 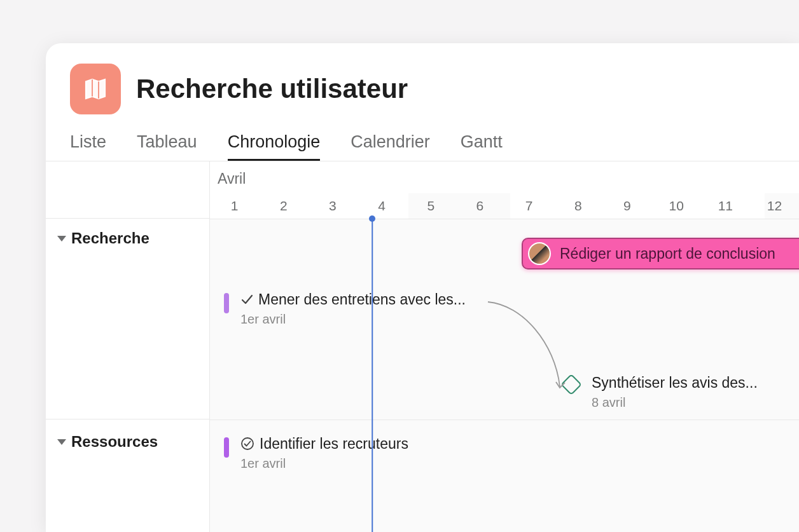 What do you see at coordinates (668, 254) in the screenshot?
I see `task-title: Rédiger un rapport de conclusion` at bounding box center [668, 254].